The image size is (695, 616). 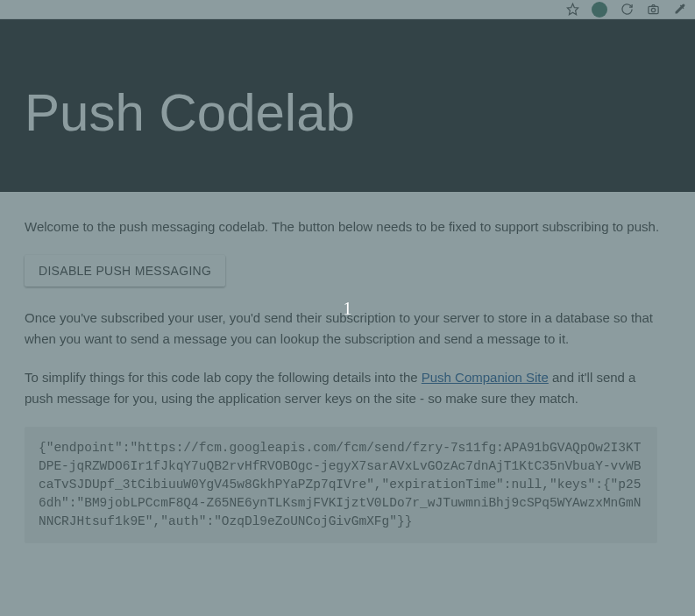 I want to click on intro-text: Welcome to the push messaging codelab. T…, so click(x=345, y=227).